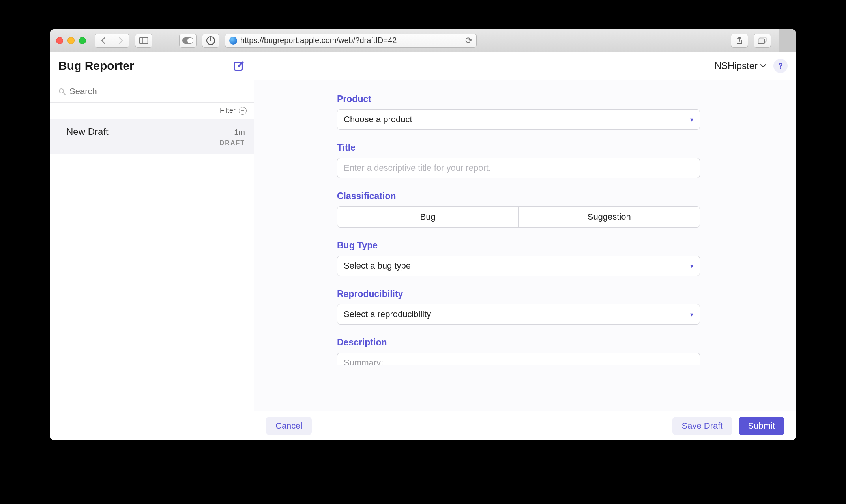 Image resolution: width=846 pixels, height=504 pixels. Describe the element at coordinates (423, 41) in the screenshot. I see `browser-titlebar: https://bugreport.apple.com/web/?draftID…` at that location.